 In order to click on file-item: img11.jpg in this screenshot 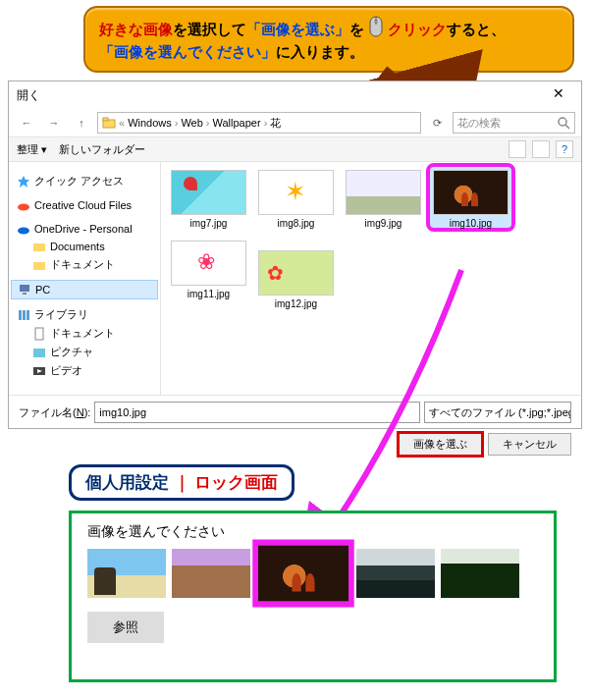, I will do `click(208, 275)`.